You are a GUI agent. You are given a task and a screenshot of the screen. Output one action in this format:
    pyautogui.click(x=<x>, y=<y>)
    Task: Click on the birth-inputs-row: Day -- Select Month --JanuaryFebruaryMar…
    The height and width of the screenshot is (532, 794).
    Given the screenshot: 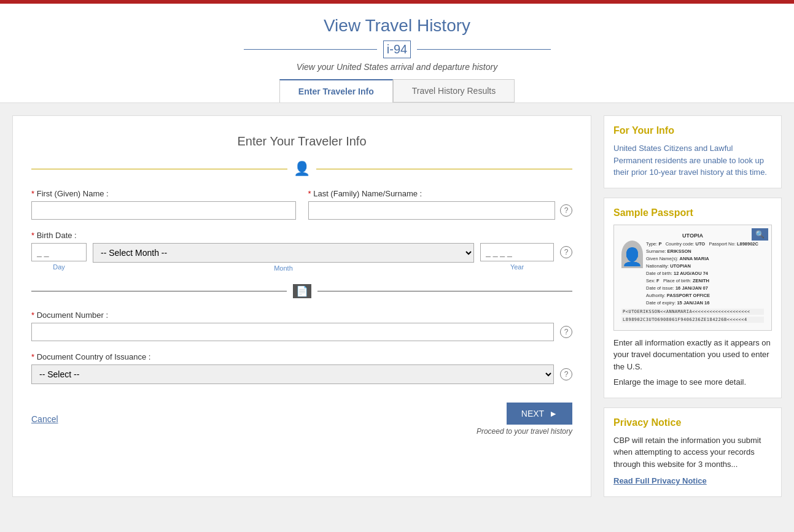 What is the action you would take?
    pyautogui.click(x=302, y=258)
    